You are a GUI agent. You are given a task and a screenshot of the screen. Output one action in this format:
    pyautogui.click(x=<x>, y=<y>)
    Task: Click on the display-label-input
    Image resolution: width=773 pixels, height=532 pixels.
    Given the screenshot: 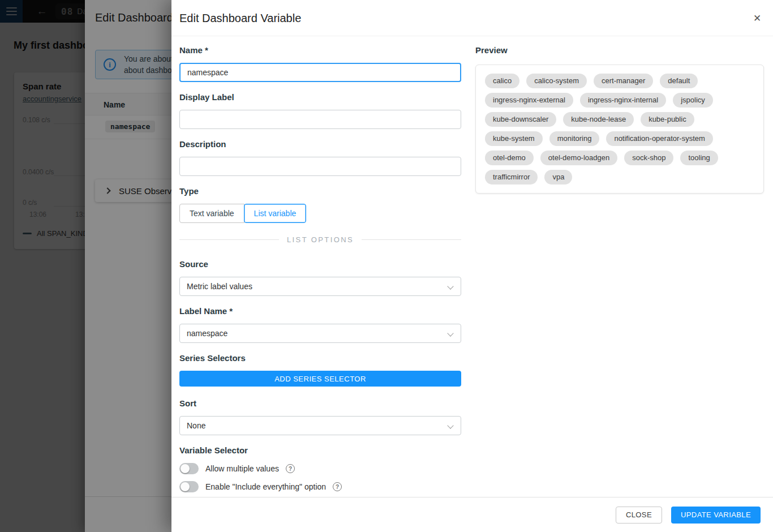 What is the action you would take?
    pyautogui.click(x=320, y=119)
    